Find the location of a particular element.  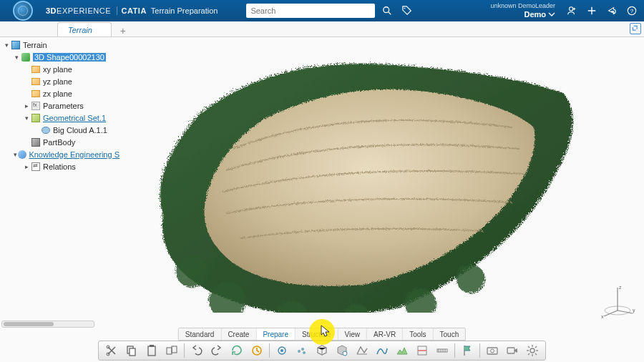

mesh-icon is located at coordinates (362, 351).